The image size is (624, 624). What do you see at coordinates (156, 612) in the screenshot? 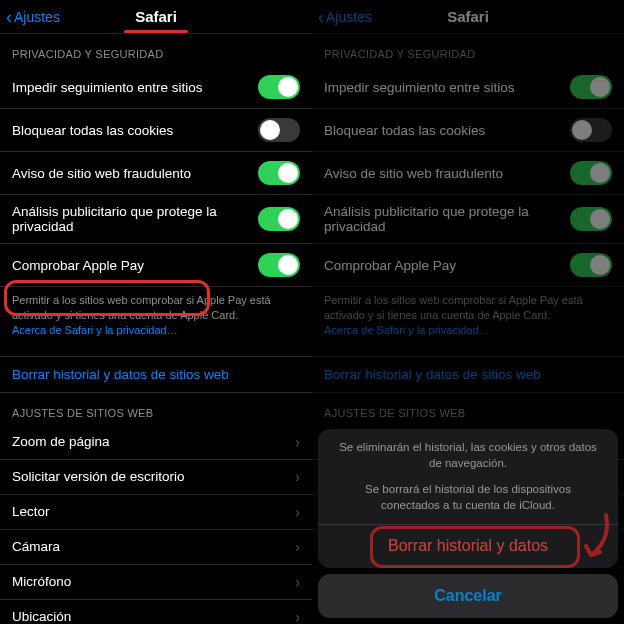
I see `row-location: Ubicación ›` at bounding box center [156, 612].